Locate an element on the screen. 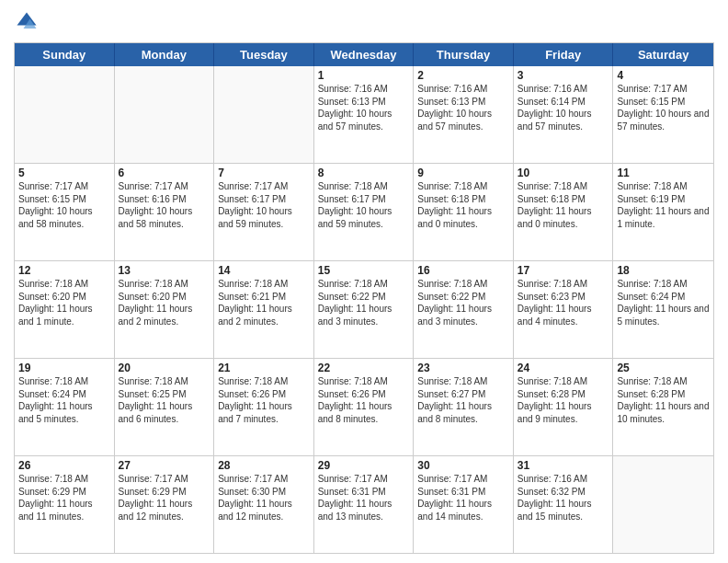 This screenshot has width=728, height=563. calendar-day-26: 26Sunrise: 7:18 AM Sunset: 6:29 PM Dayli… is located at coordinates (64, 504).